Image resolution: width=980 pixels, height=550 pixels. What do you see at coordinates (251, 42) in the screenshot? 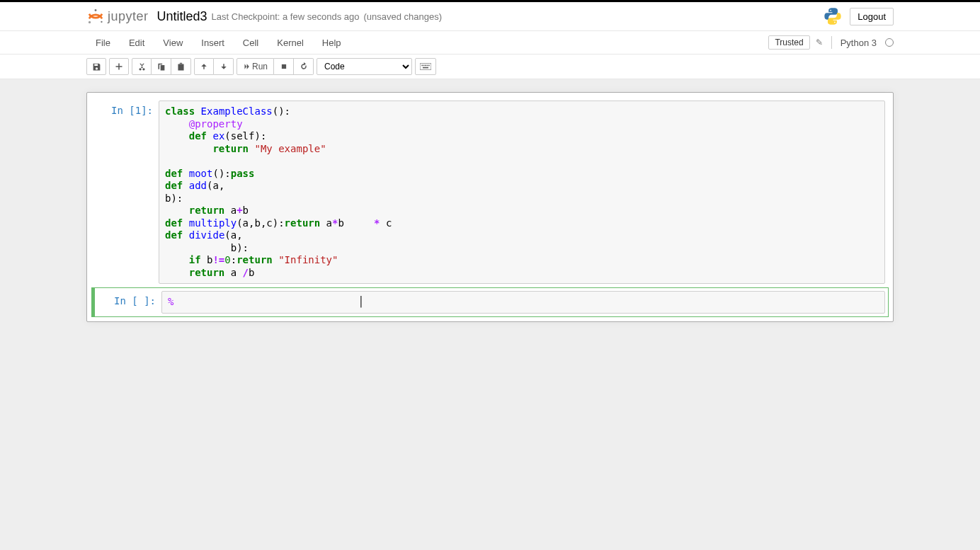
I see `menu-cell: Cell` at bounding box center [251, 42].